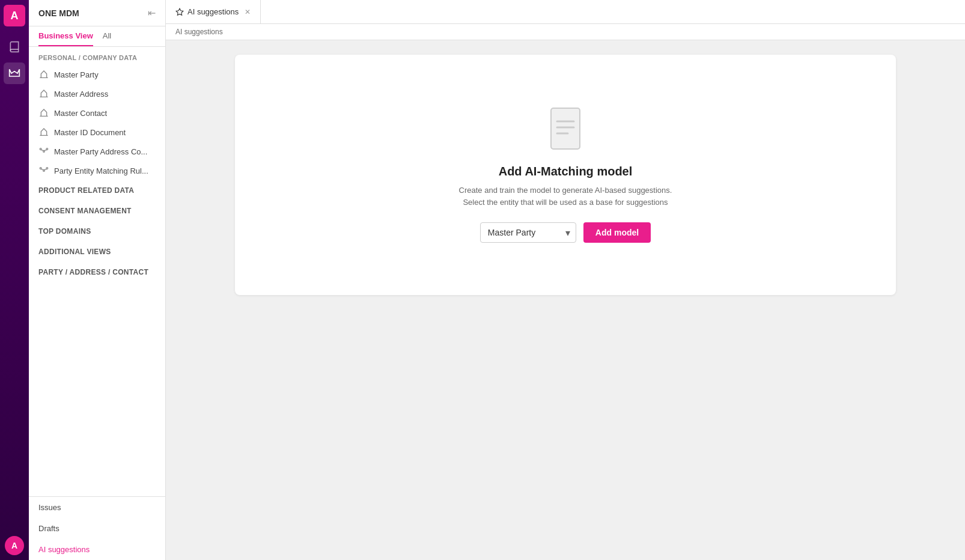 The width and height of the screenshot is (965, 560). I want to click on sidebar-bottom-drafts: Drafts, so click(97, 529).